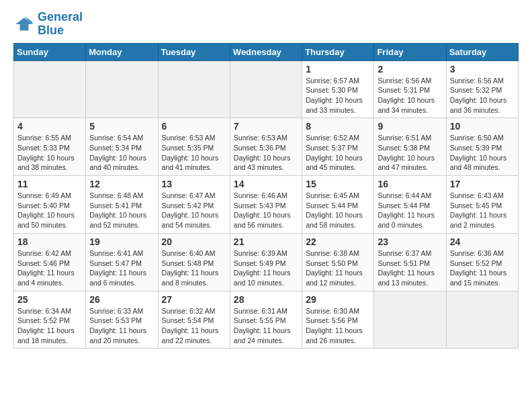  I want to click on day-info: Sunrise: 6:48 AMSunset: 5:41 PMDaylight:…, so click(122, 211).